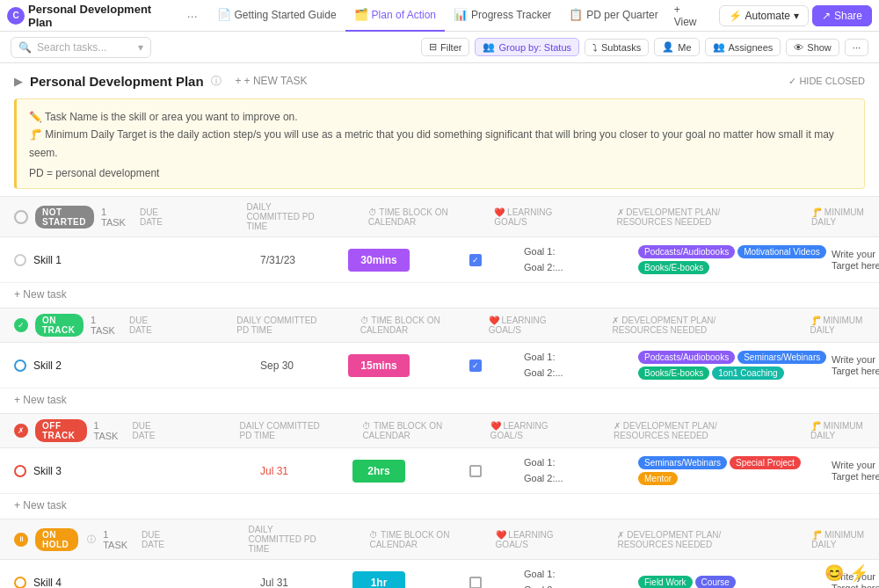 This screenshot has height=588, width=879. Describe the element at coordinates (277, 325) in the screenshot. I see `pd-time-header-ot: DAILY COMMITTED PD TIME` at that location.